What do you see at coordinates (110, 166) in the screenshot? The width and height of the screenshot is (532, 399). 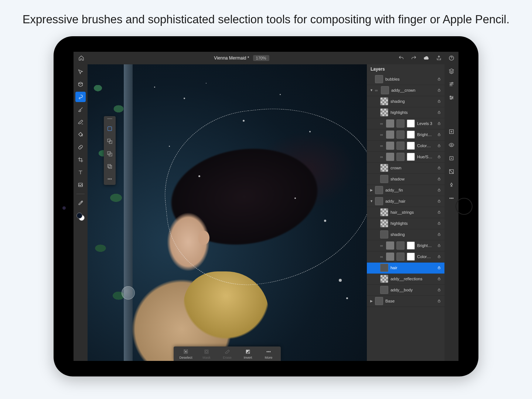 I see `intersect-selection-icon` at bounding box center [110, 166].